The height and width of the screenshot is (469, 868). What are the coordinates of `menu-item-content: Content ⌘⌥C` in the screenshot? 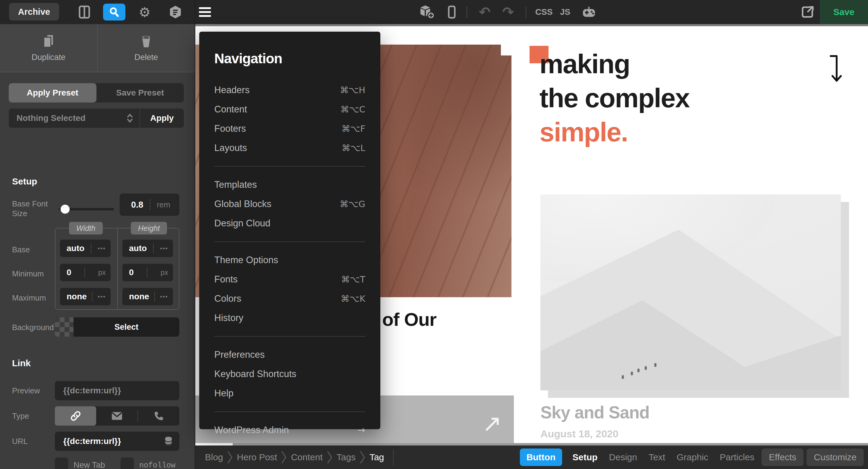 It's located at (290, 109).